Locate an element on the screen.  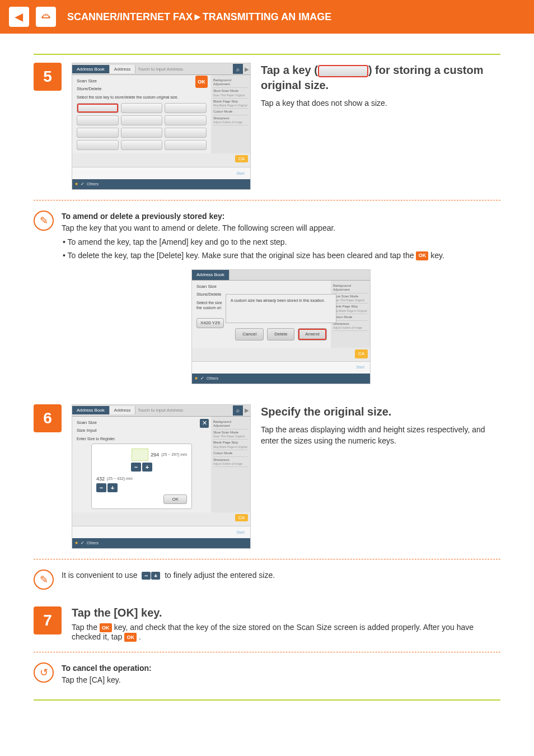
header-bar: ◀ SCANNER/INTERNET FAX►TRANSMITTING AN I… is located at coordinates (267, 17).